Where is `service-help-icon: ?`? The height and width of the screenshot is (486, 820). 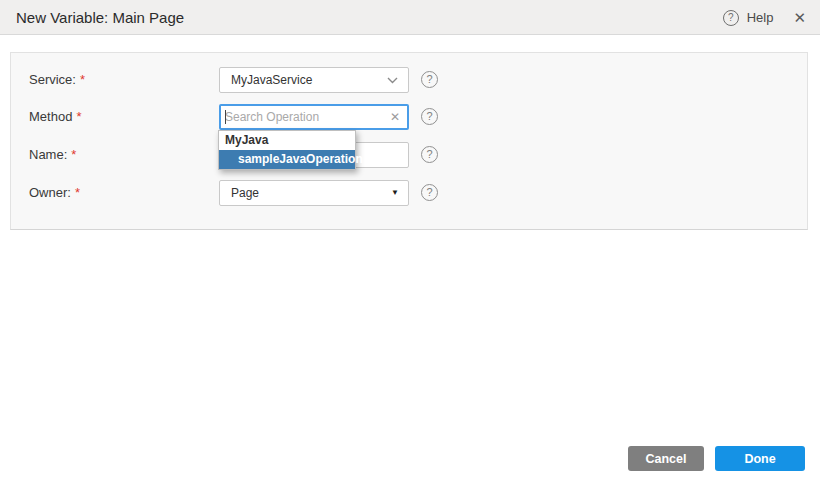
service-help-icon: ? is located at coordinates (430, 80).